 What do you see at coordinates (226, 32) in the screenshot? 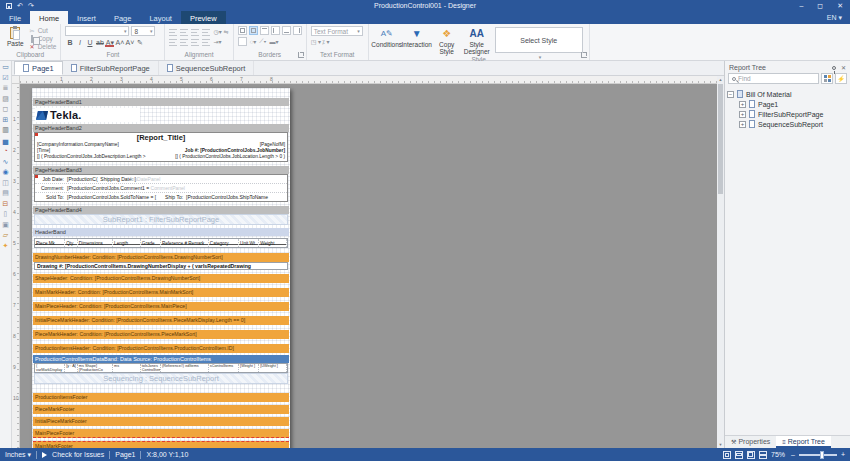
I see `wrap-icon: ⇋` at bounding box center [226, 32].